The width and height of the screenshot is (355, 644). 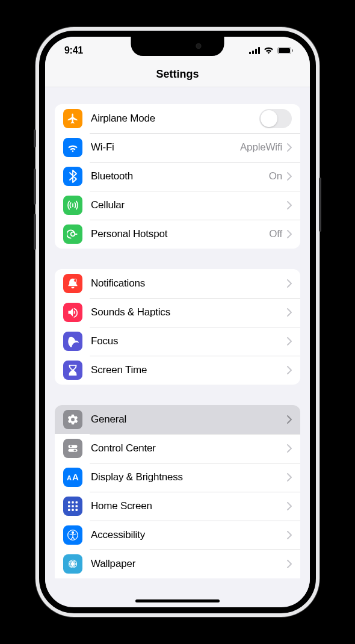 I want to click on row-screentime: Screen Time, so click(x=177, y=370).